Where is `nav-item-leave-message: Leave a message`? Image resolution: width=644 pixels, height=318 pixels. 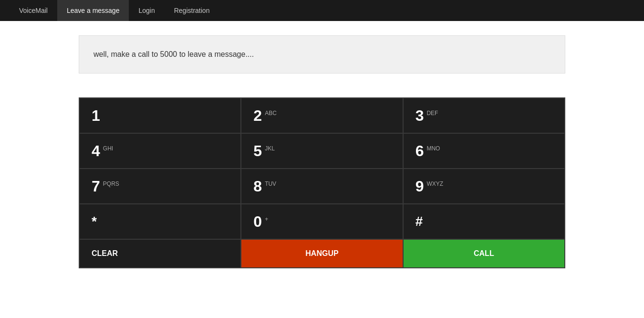
nav-item-leave-message: Leave a message is located at coordinates (93, 11).